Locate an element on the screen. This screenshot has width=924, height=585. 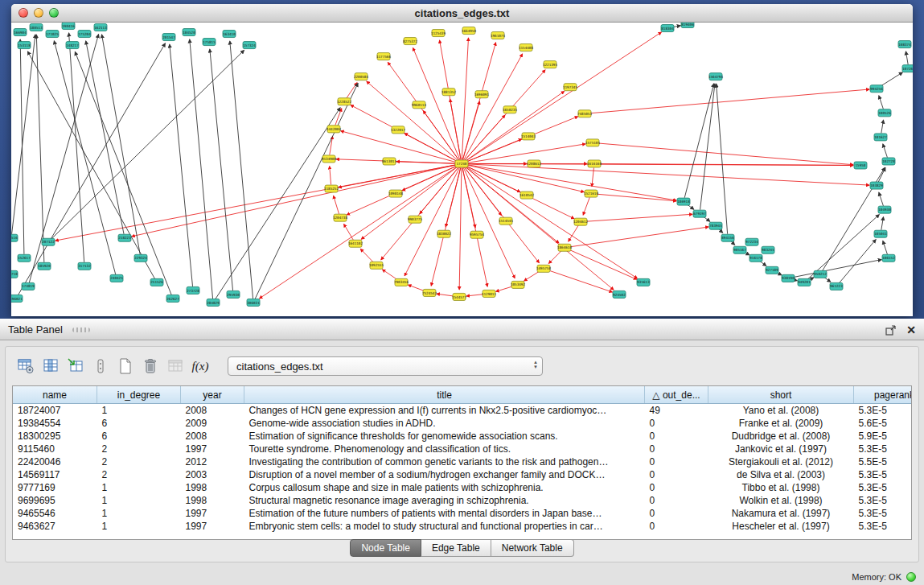
tab-edge-table: Edge Table is located at coordinates (457, 548).